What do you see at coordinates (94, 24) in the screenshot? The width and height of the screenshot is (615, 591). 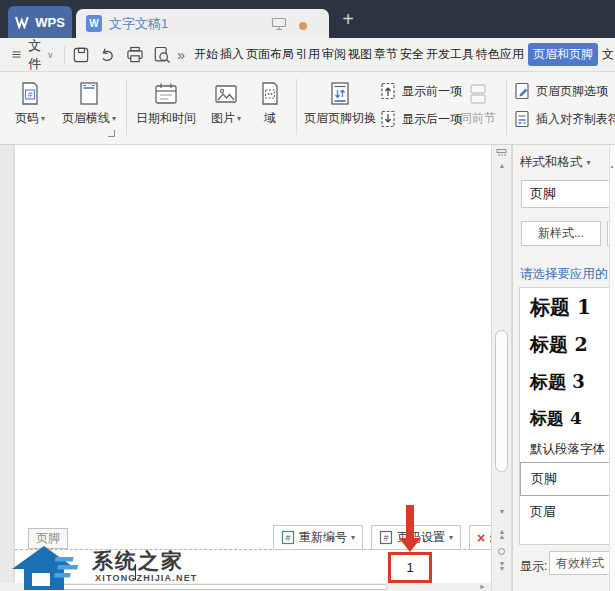 I see `document-icon: W` at bounding box center [94, 24].